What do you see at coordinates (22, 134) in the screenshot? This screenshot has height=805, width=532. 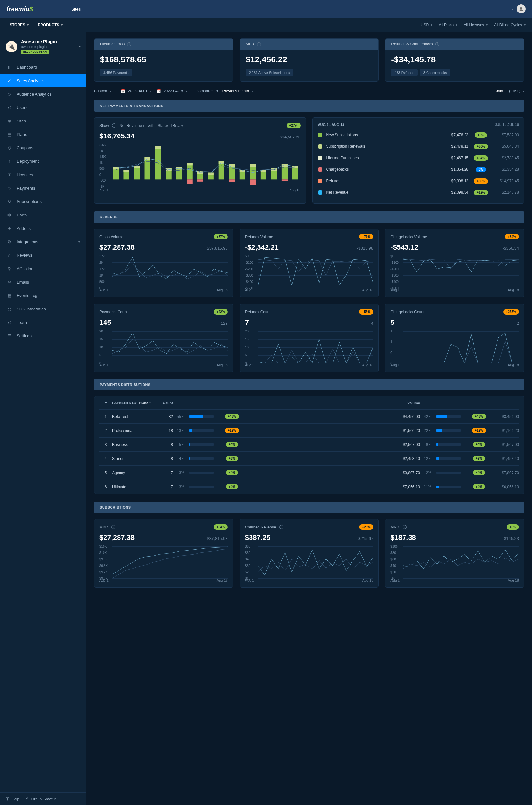 I see `nav-label: Plans` at bounding box center [22, 134].